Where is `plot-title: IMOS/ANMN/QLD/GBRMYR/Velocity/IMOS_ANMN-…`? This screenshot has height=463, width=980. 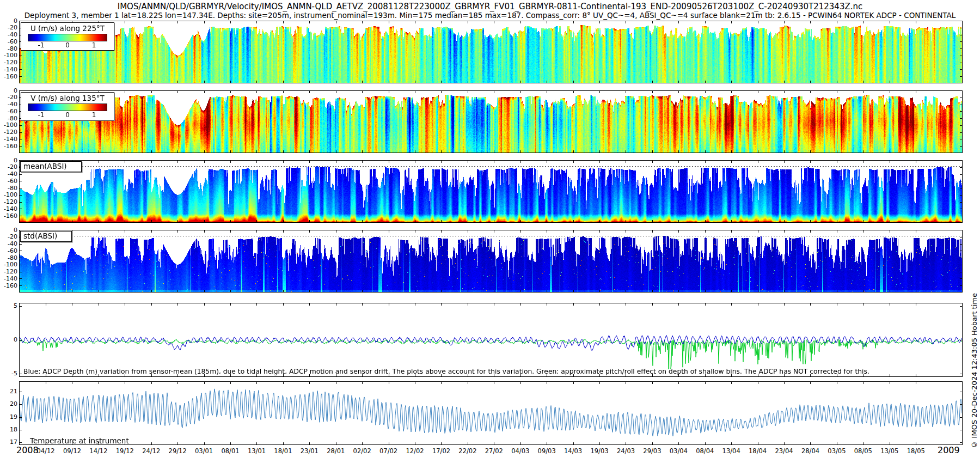
plot-title: IMOS/ANMN/QLD/GBRMYR/Velocity/IMOS_ANMN-… is located at coordinates (490, 7).